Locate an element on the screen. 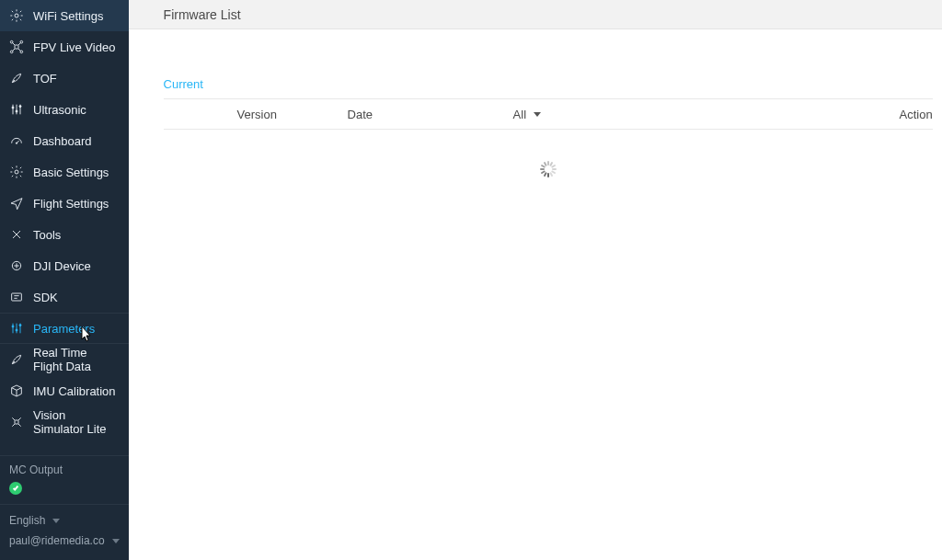  table-header: Version Date All Action is located at coordinates (548, 114).